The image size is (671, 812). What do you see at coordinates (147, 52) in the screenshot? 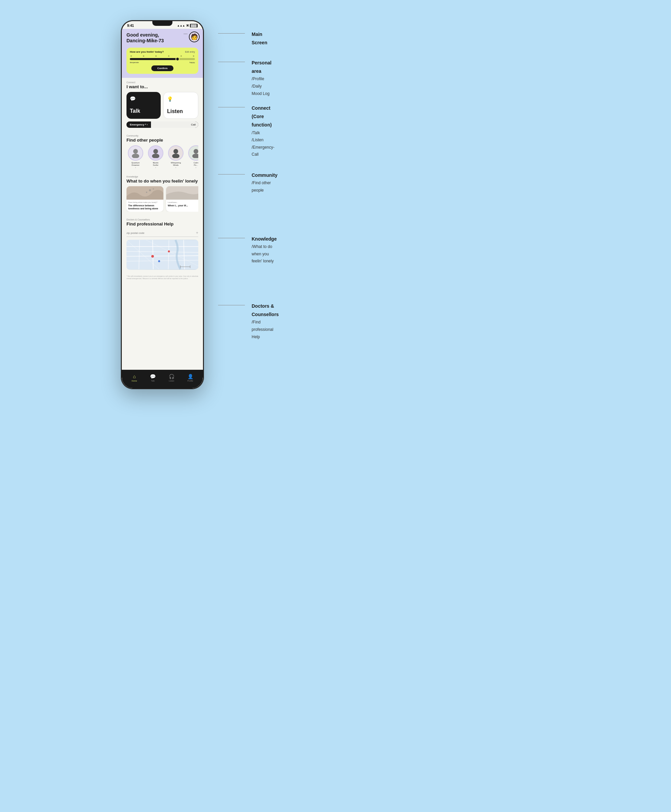
I see `mood-question: How are you feelin' today?` at bounding box center [147, 52].